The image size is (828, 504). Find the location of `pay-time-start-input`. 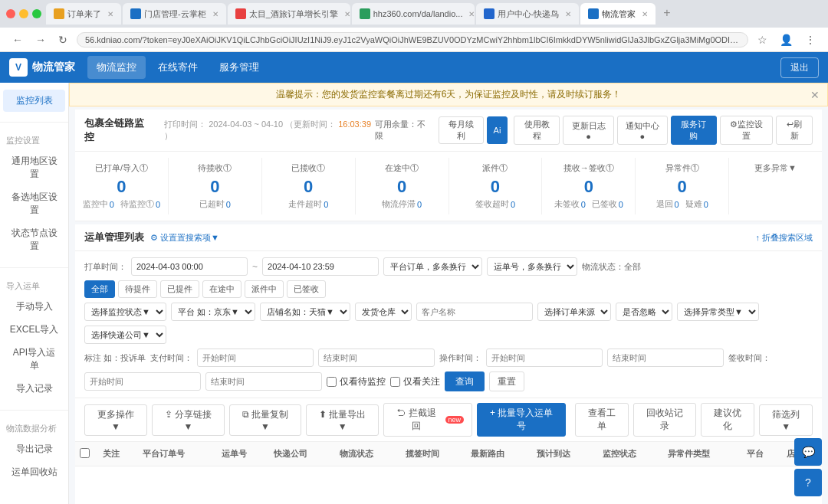

pay-time-start-input is located at coordinates (255, 358).